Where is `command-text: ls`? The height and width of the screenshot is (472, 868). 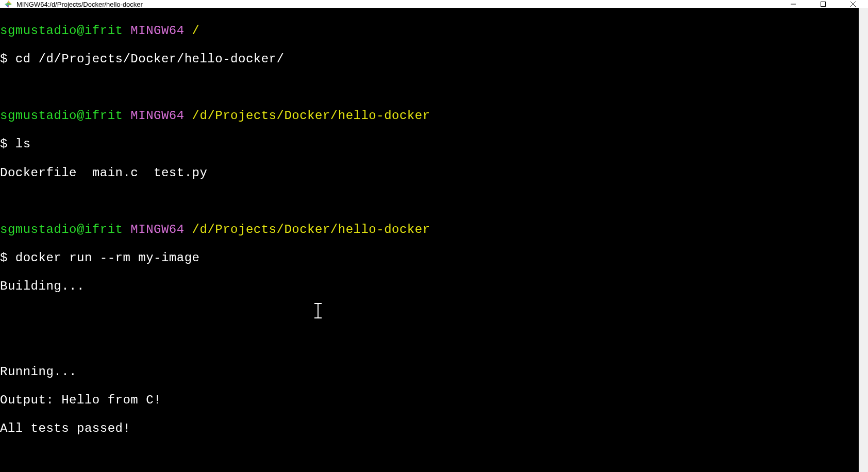 command-text: ls is located at coordinates (23, 144).